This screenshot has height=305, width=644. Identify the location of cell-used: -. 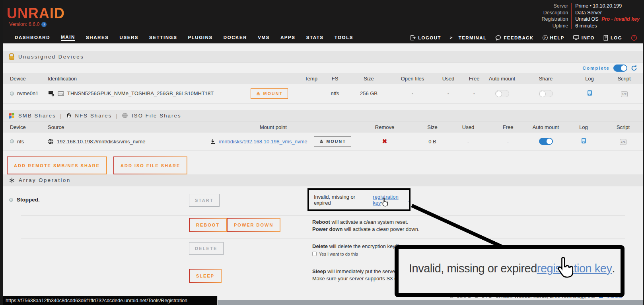
(468, 142).